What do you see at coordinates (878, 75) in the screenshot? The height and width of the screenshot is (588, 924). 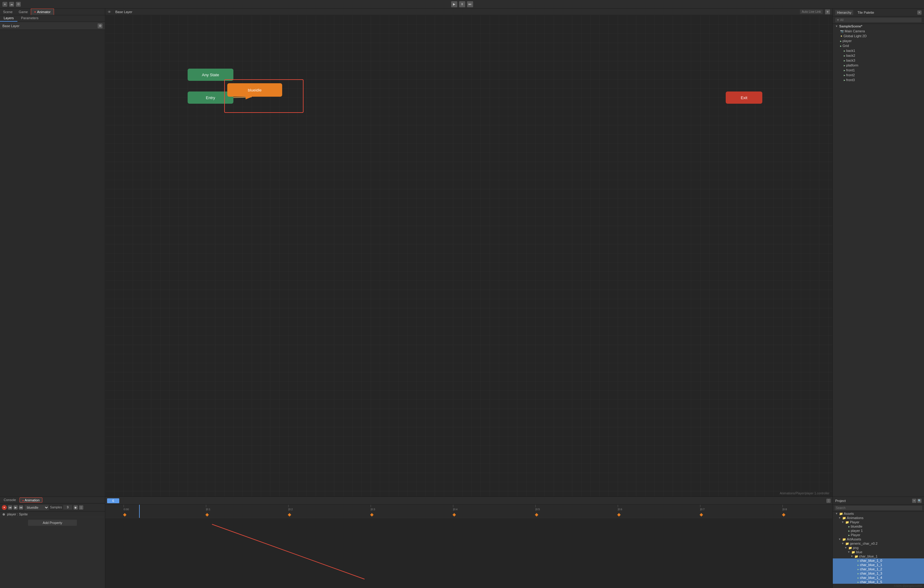 I see `hierarchy-item-front2: ▸front2` at bounding box center [878, 75].